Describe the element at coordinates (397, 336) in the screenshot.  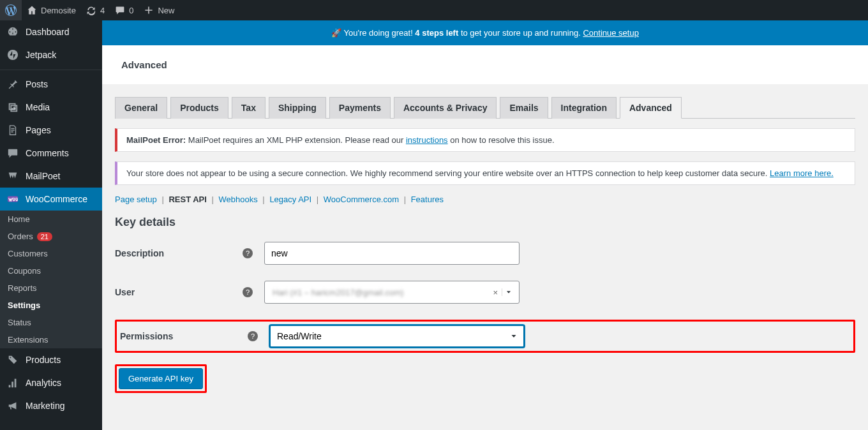
I see `permissions-select: Read/Write` at that location.